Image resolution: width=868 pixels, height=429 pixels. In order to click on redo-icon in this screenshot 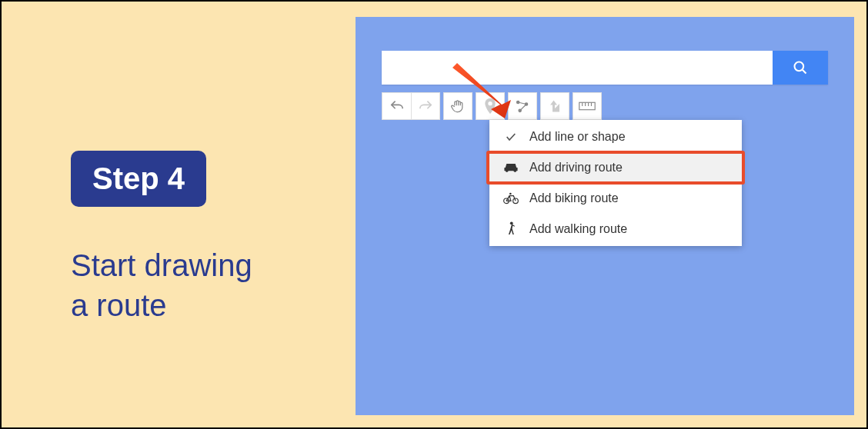, I will do `click(426, 106)`.